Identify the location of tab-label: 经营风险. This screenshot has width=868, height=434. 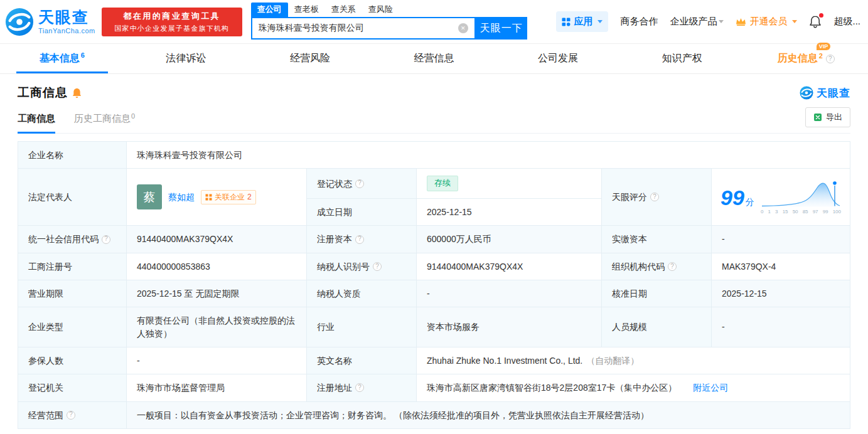
(310, 59).